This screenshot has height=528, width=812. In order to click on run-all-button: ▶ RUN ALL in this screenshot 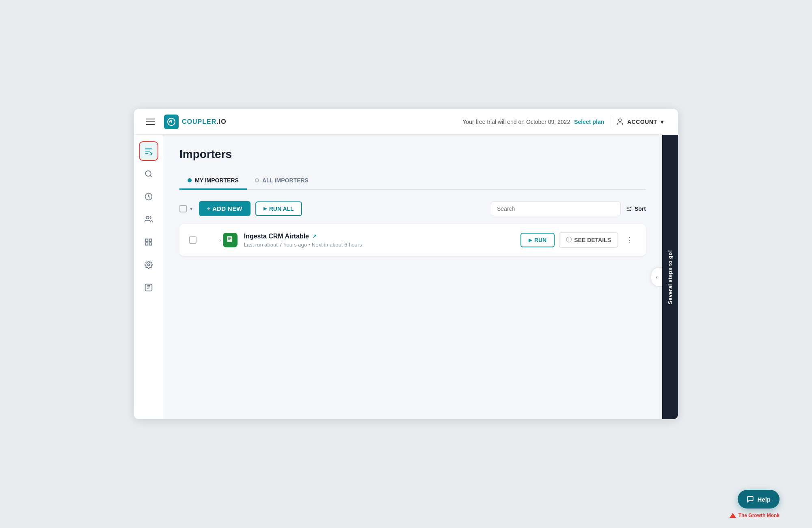, I will do `click(279, 209)`.